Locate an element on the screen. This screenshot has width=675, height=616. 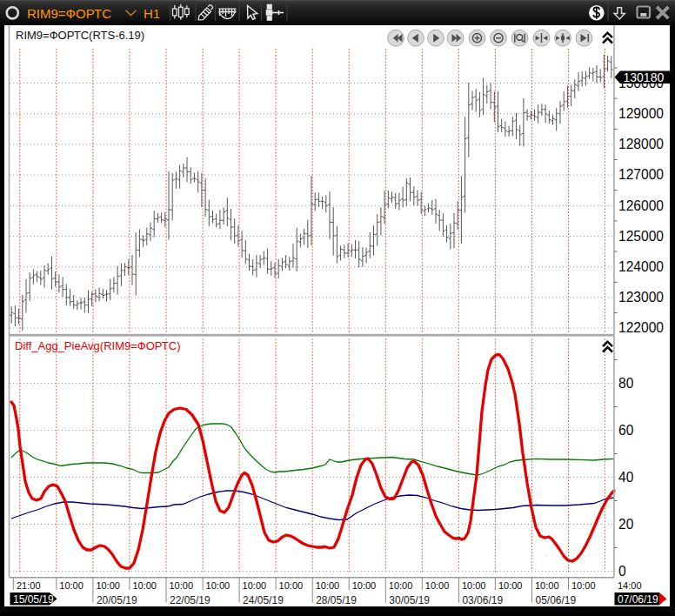
svg-text: 126000 is located at coordinates (641, 205).